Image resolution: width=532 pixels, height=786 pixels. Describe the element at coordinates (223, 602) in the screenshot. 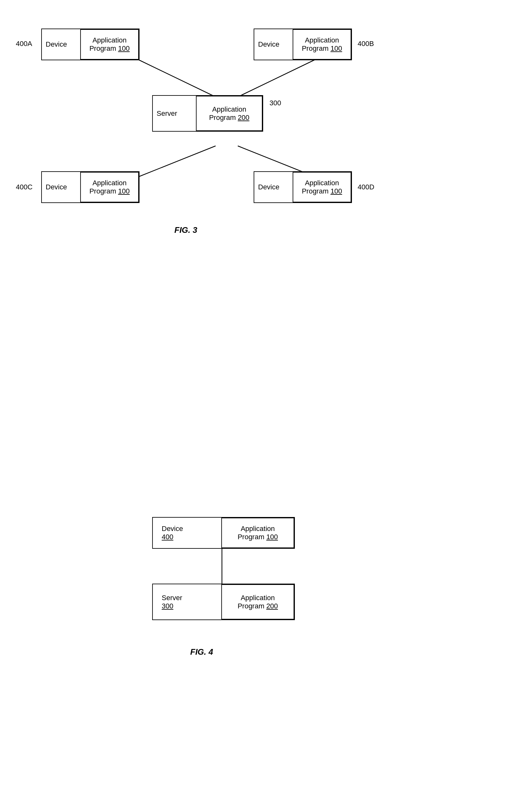

I see `fig4-server-box: Server 300 Application Program 200` at that location.